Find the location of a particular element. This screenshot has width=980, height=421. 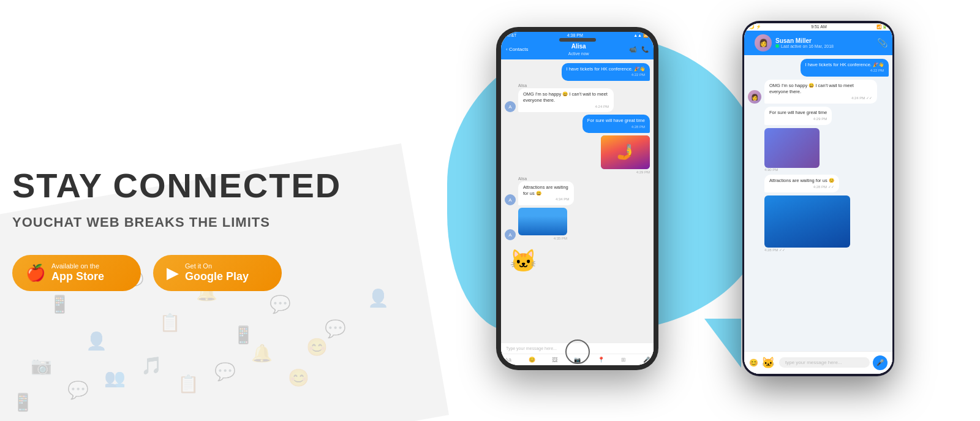

apple-icon: 🍎 is located at coordinates (36, 273).